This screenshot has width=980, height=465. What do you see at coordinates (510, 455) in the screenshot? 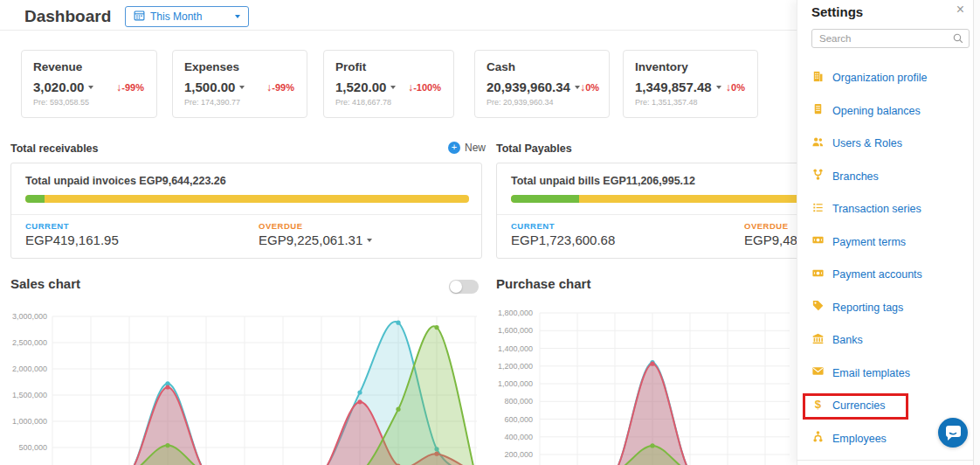
I see `y-axis-tick-label: 200,000` at bounding box center [510, 455].